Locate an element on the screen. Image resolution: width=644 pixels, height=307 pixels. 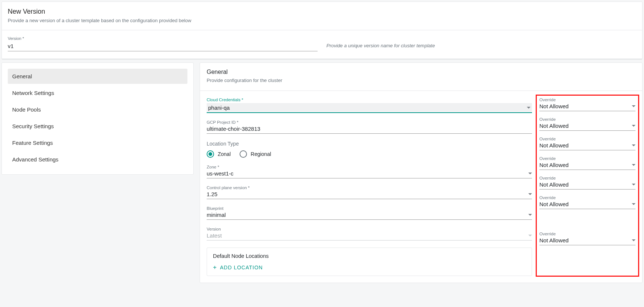
version-row: Version * Provide a unique version name … is located at coordinates (322, 45).